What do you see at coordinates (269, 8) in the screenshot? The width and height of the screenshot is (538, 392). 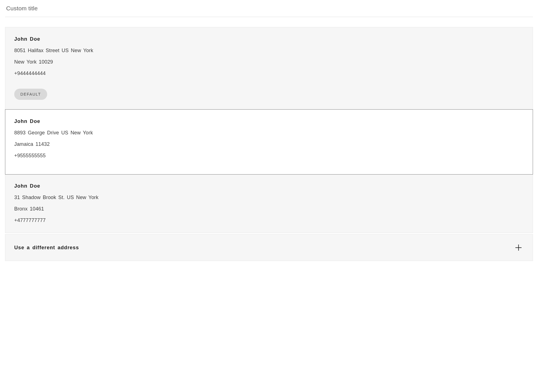 I see `page-title: Custom title` at bounding box center [269, 8].